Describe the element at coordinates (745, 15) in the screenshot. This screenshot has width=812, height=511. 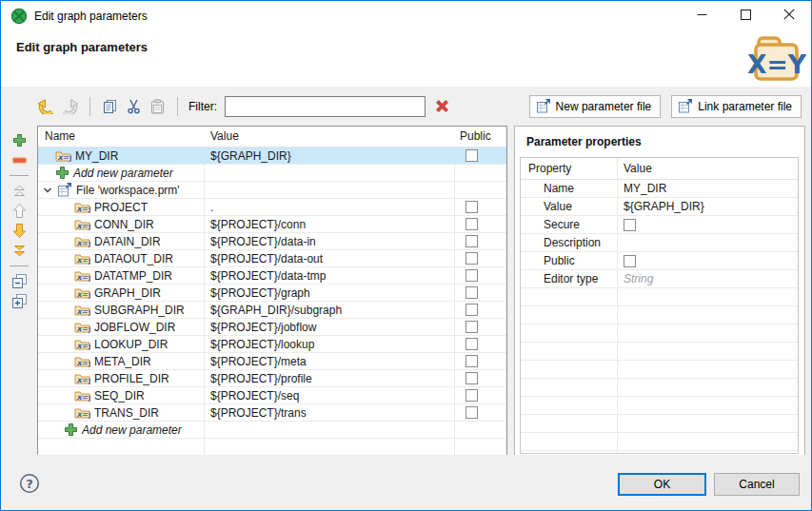
I see `maximize-button` at that location.